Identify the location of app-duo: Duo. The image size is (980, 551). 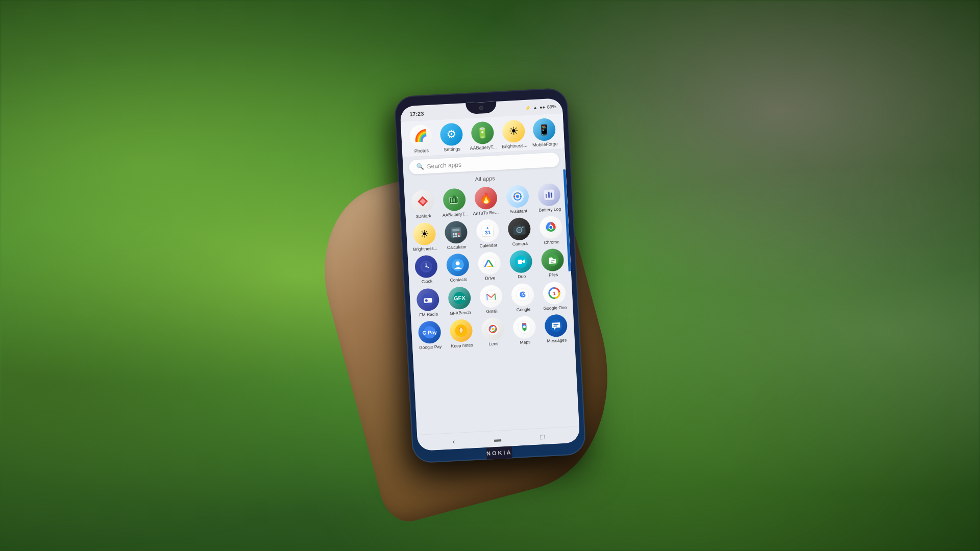
(521, 265).